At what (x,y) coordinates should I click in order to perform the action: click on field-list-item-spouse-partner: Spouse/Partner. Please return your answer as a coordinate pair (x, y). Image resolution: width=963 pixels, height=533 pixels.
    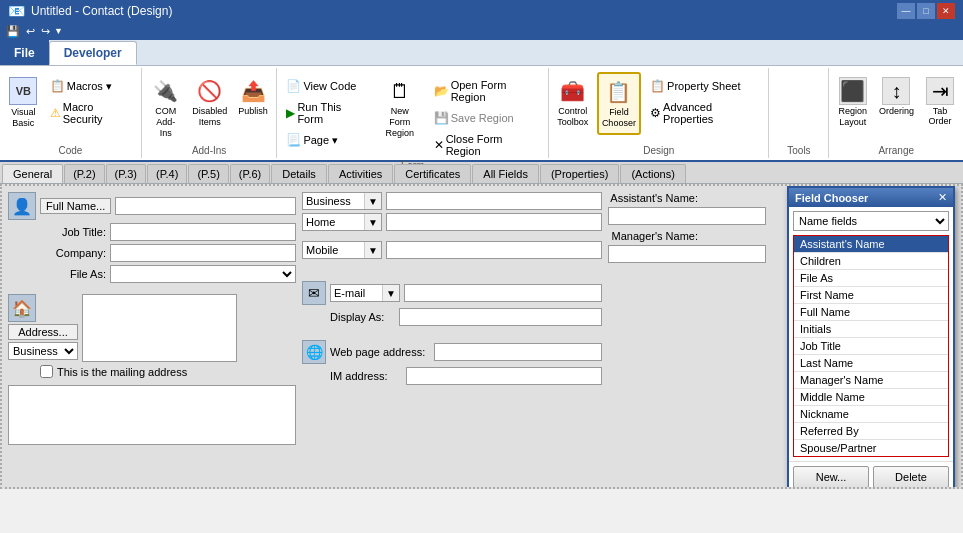
    Looking at the image, I should click on (871, 448).